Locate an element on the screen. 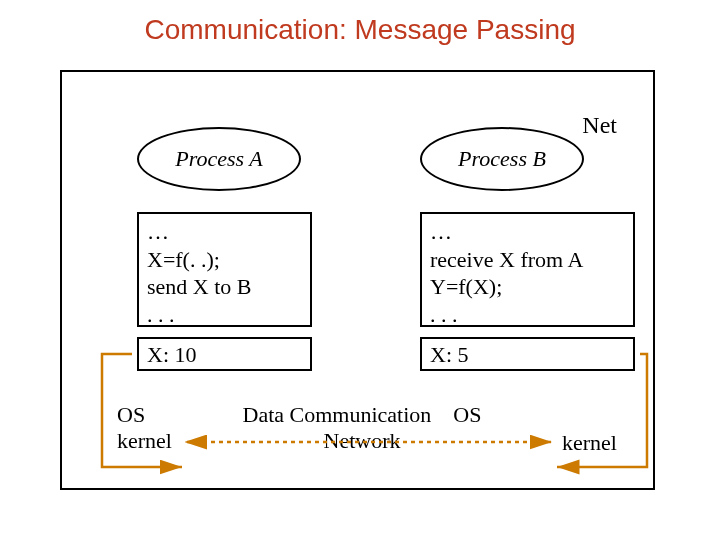  process-b-name: Process B is located at coordinates (502, 159).